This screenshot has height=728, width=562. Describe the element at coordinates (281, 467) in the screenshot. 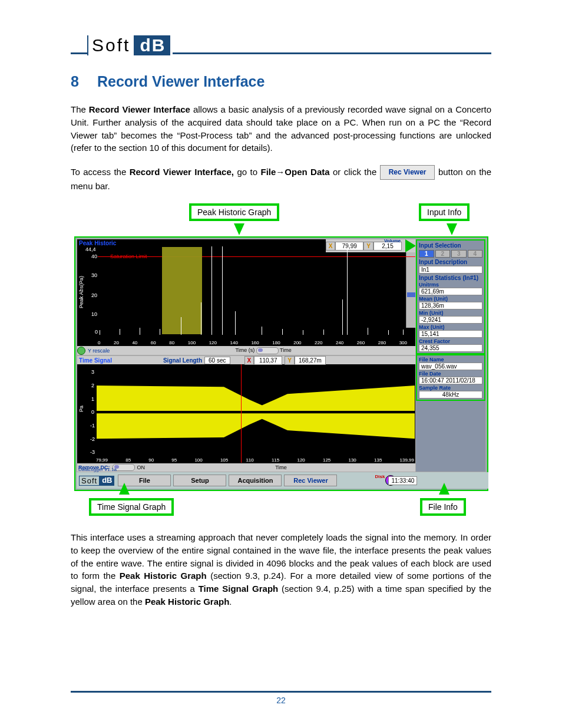

I see `x-axis-label: Time` at that location.